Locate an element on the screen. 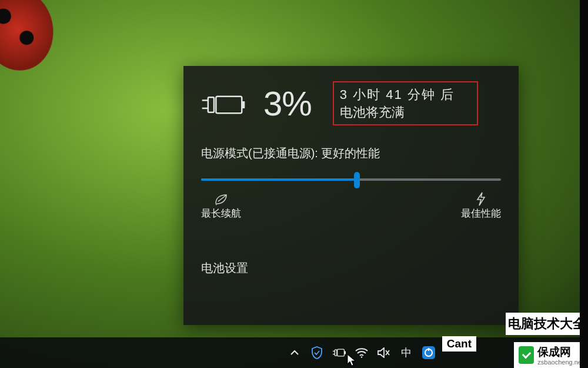 The height and width of the screenshot is (368, 588). battery-settings-link: 电池设置 is located at coordinates (351, 268).